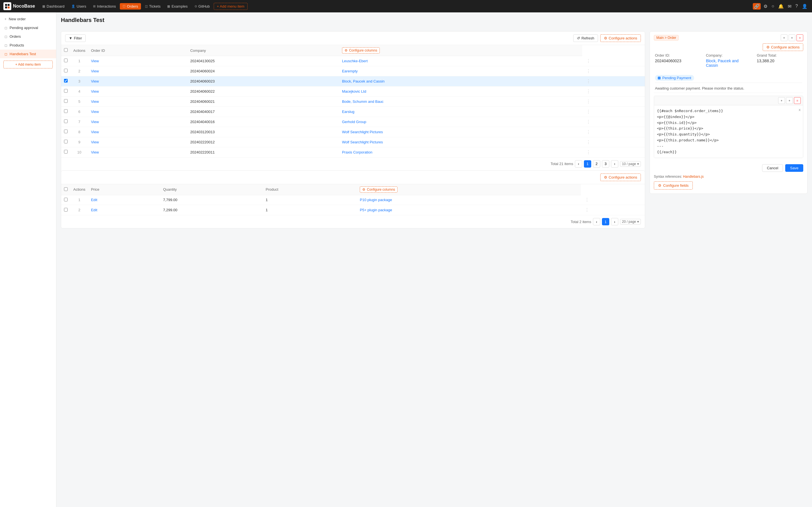 This screenshot has width=812, height=507. What do you see at coordinates (784, 38) in the screenshot?
I see `detail-add-icon-1: +` at bounding box center [784, 38].